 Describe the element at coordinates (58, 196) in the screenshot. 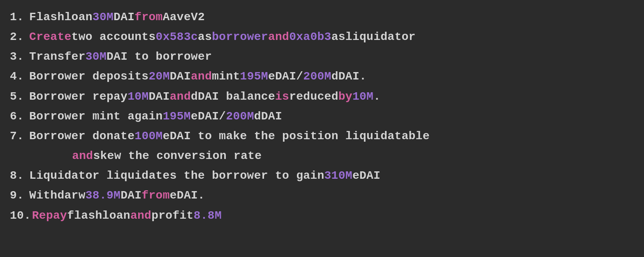

I see `segment-line9-0: Withdarw` at that location.